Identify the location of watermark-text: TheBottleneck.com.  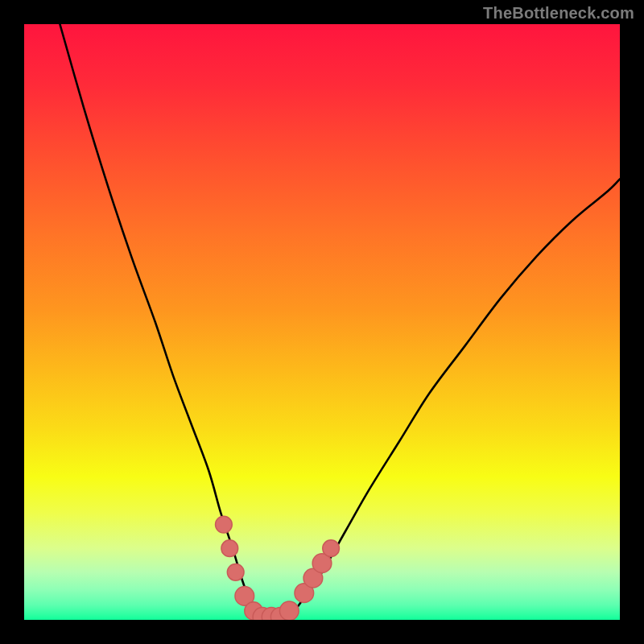
(559, 13).